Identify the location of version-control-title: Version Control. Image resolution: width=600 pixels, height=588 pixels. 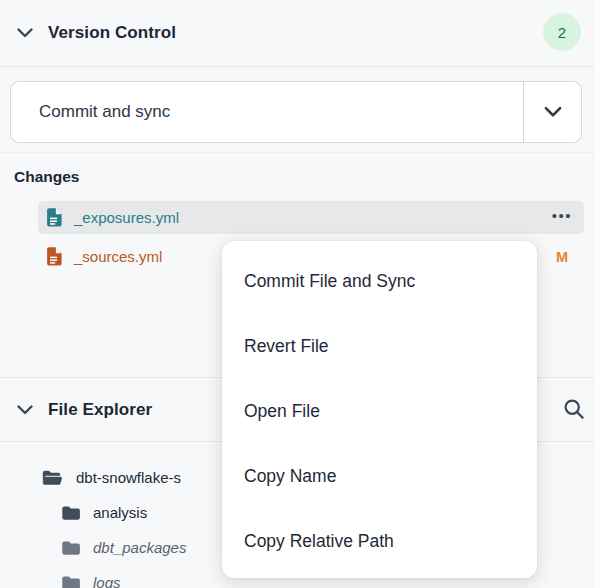
(112, 33).